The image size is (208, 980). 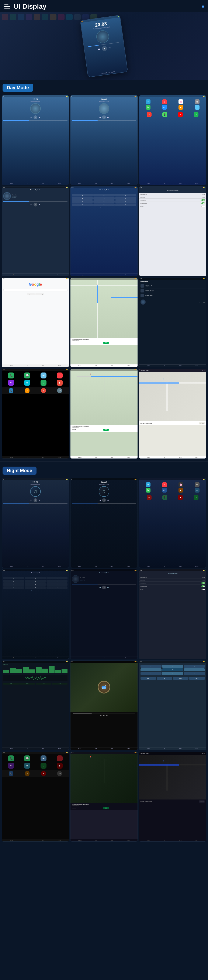 What do you see at coordinates (82, 205) in the screenshot?
I see `dial-star: *` at bounding box center [82, 205].